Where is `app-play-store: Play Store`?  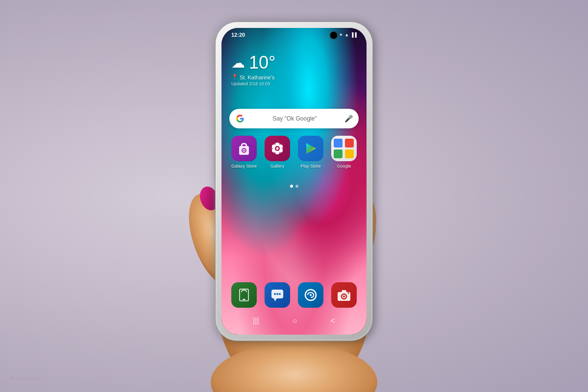 app-play-store: Play Store is located at coordinates (311, 152).